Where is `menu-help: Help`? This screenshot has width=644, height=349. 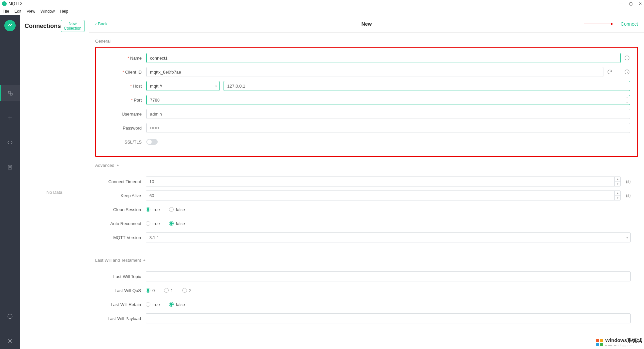 menu-help: Help is located at coordinates (65, 11).